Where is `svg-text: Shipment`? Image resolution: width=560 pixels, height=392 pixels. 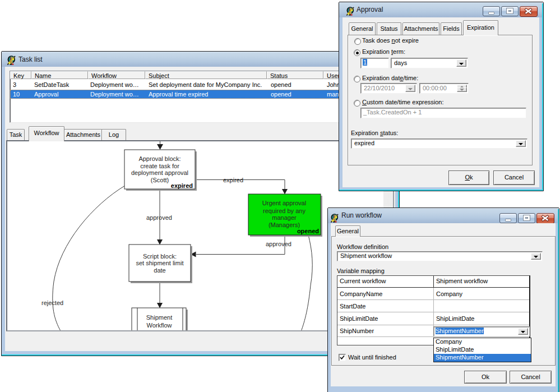 svg-text: Shipment is located at coordinates (159, 317).